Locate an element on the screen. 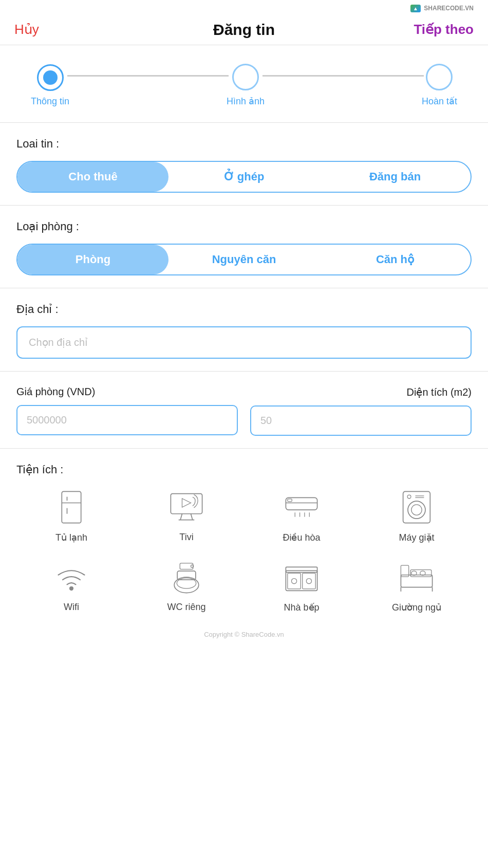  toilet-svg is located at coordinates (186, 577).